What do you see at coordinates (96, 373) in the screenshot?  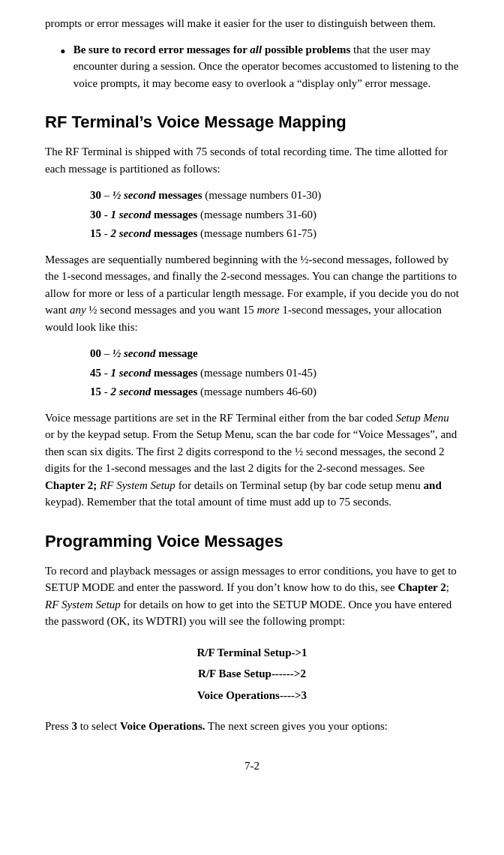 I see `example2-num: 45` at bounding box center [96, 373].